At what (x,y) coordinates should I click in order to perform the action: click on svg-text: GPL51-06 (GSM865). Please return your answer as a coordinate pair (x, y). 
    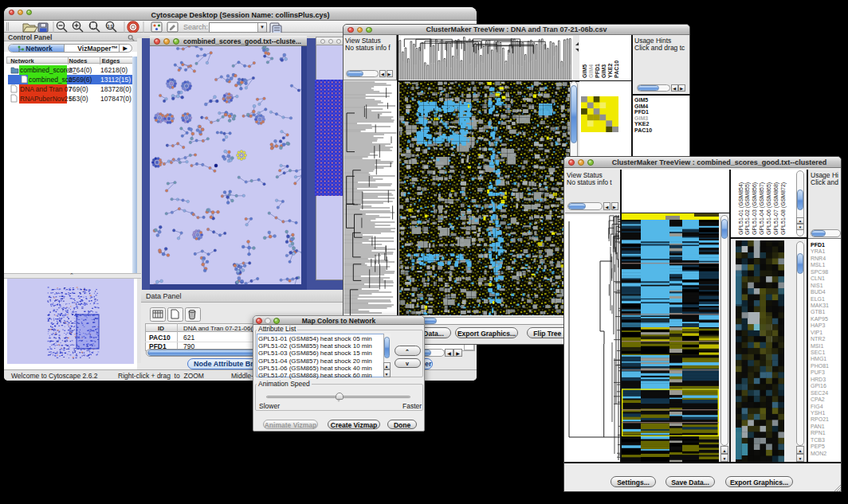
    Looking at the image, I should click on (769, 209).